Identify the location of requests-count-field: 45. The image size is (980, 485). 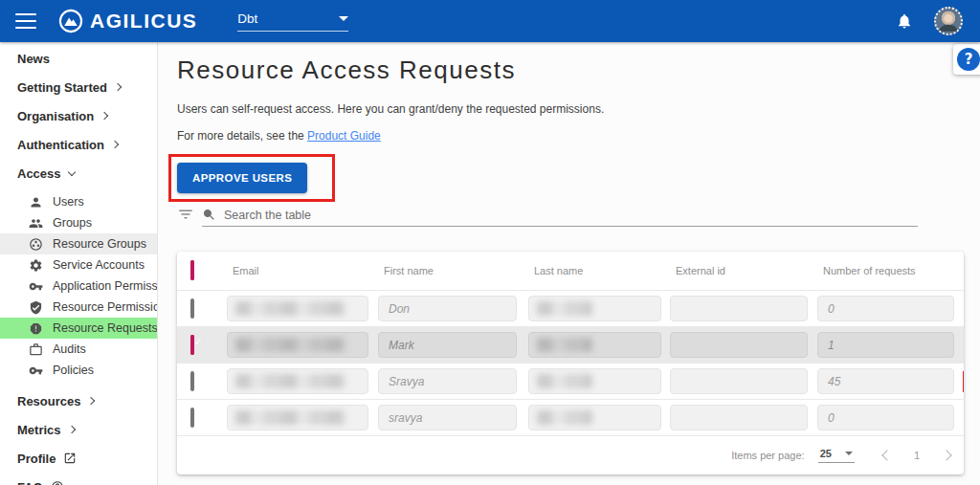
(886, 381).